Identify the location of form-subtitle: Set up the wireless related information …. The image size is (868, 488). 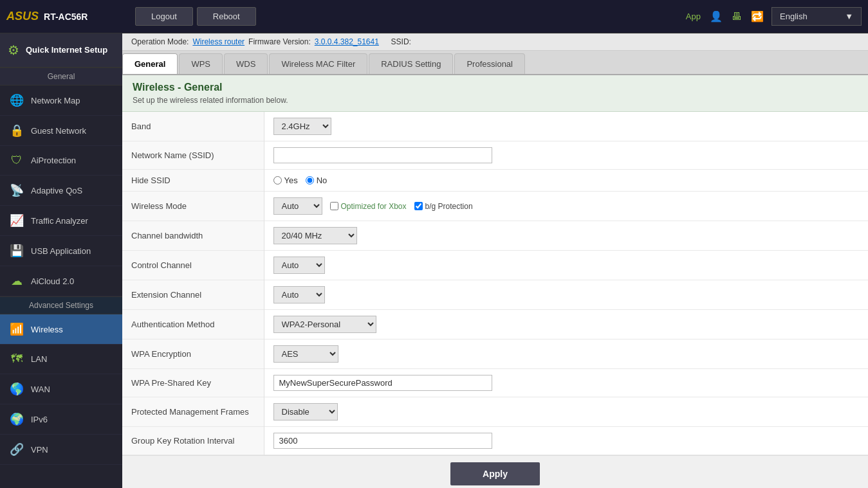
(495, 100).